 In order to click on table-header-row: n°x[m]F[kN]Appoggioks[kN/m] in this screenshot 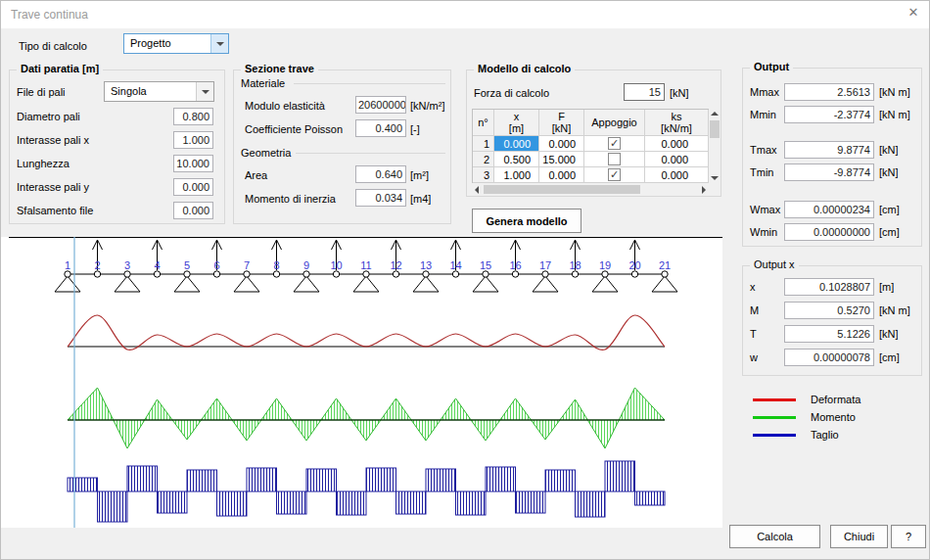, I will do `click(591, 123)`.